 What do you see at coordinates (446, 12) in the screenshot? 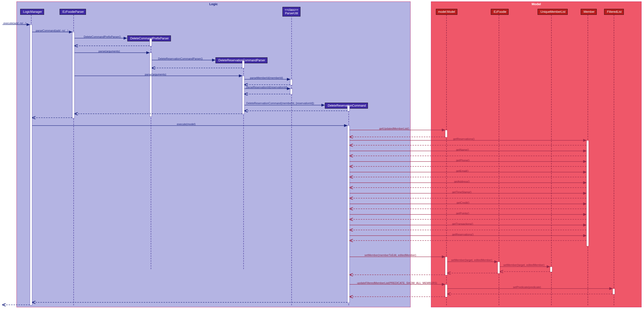
I see `participant-model: model:Model` at bounding box center [446, 12].